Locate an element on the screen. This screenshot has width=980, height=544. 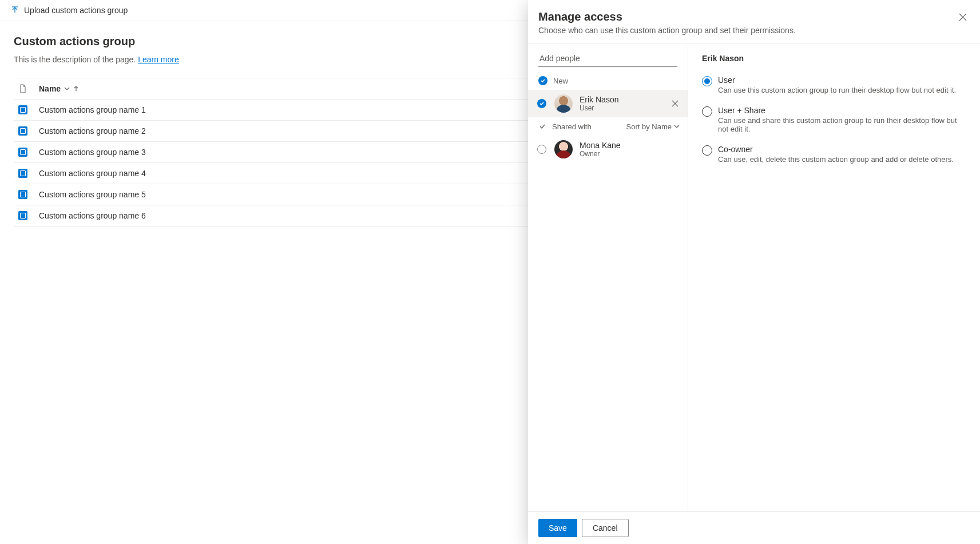
sort-asc-icon is located at coordinates (76, 89).